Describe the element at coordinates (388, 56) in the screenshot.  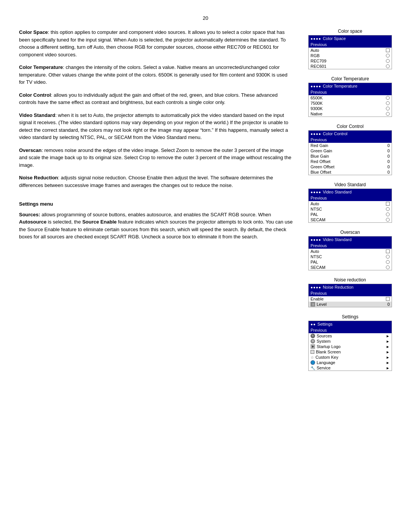
I see `color-space-rgb-radio` at that location.